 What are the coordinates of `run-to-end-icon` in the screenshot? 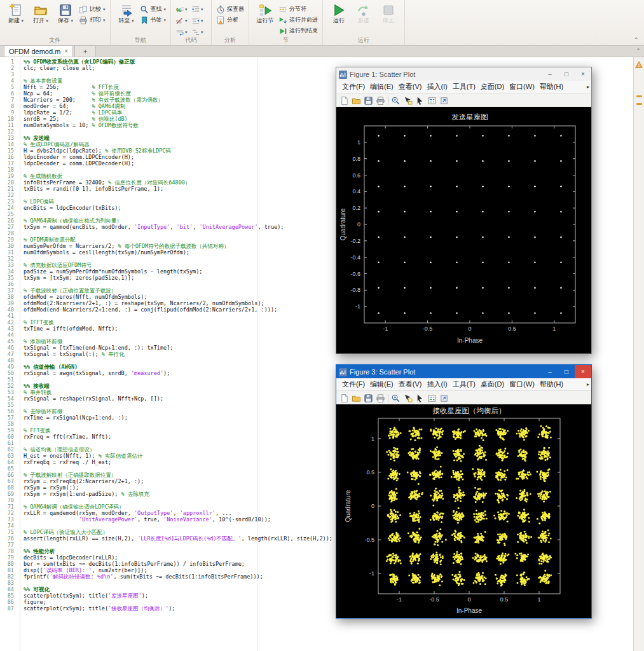 It's located at (283, 31).